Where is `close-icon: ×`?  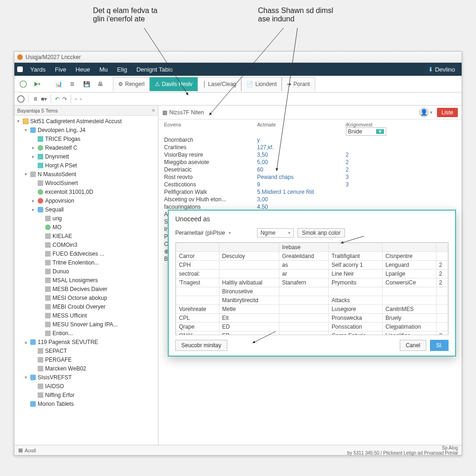 close-icon: × is located at coordinates (153, 111).